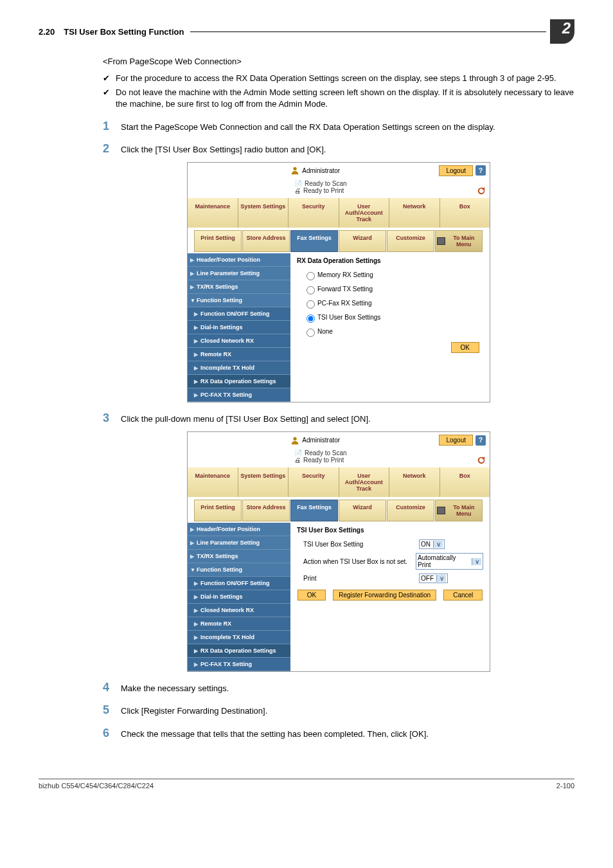 The image size is (613, 868). I want to click on scanner-icon: 📄, so click(298, 453).